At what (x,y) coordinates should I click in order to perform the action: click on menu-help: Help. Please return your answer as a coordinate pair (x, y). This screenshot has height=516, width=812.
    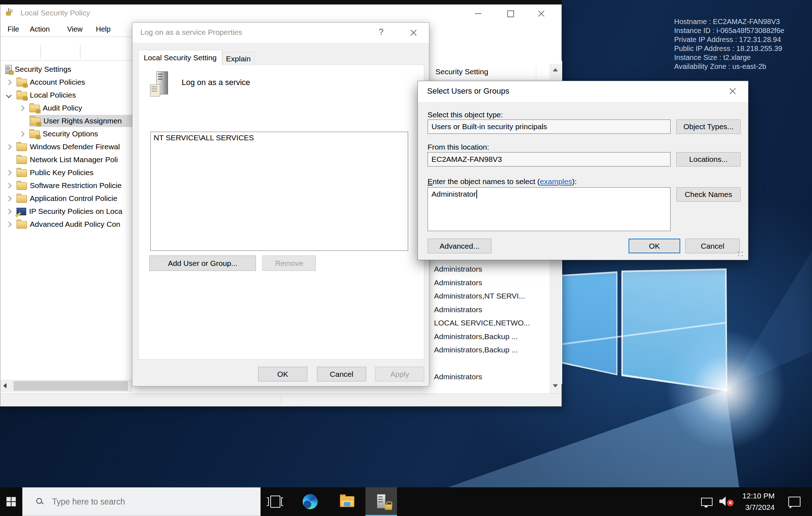
    Looking at the image, I should click on (103, 29).